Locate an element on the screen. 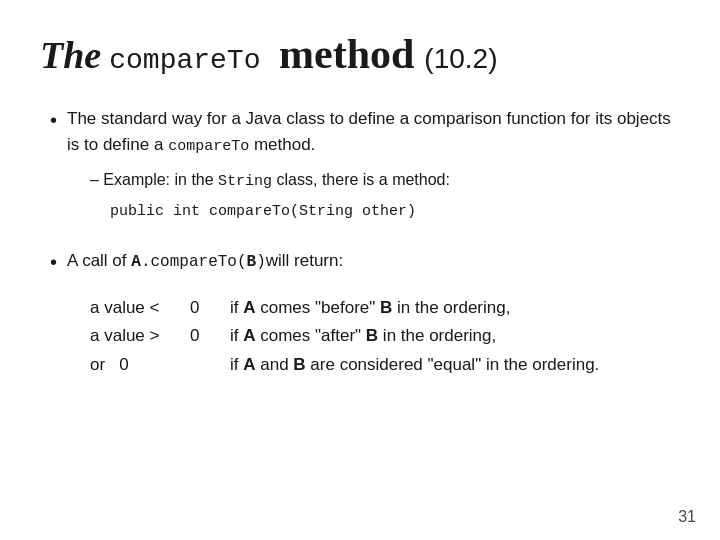  example-code: public int compareTo(String other) is located at coordinates (263, 212).